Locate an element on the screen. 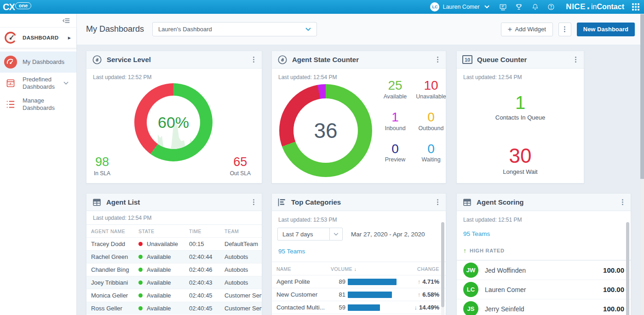  col-agent-name: AGENT NAME is located at coordinates (112, 231).